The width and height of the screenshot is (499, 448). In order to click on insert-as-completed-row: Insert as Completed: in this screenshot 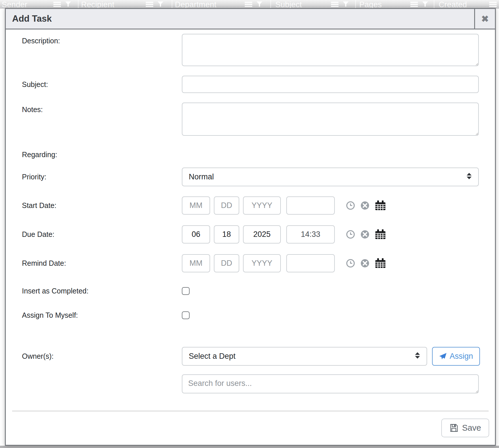, I will do `click(251, 291)`.